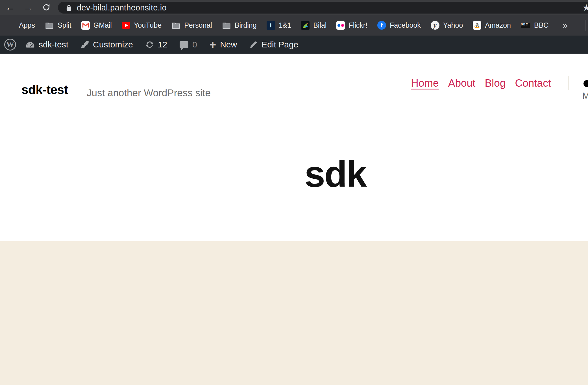  Describe the element at coordinates (10, 45) in the screenshot. I see `wordpress-logo-icon: W` at that location.